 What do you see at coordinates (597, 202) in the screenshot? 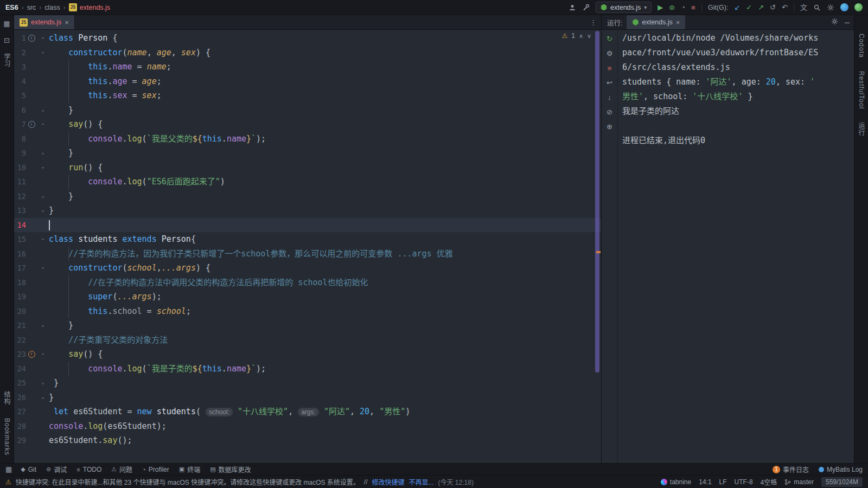
I see `editor-scrollbar-thumb` at bounding box center [597, 202].